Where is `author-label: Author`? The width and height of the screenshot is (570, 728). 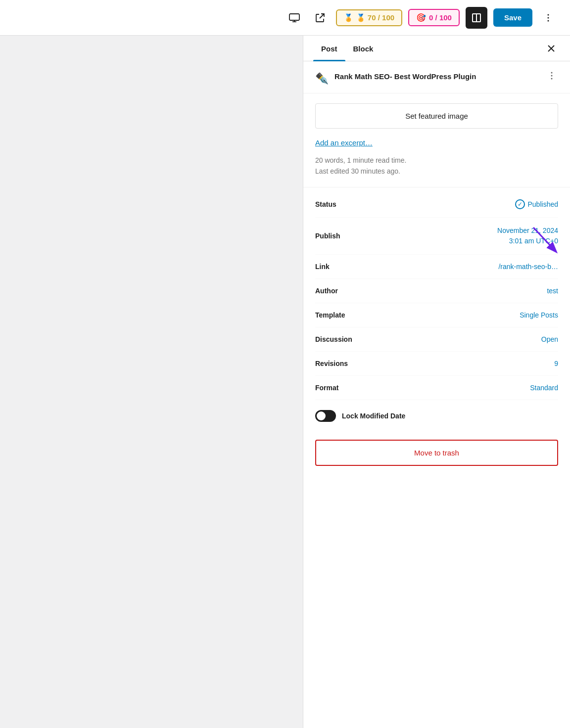 author-label: Author is located at coordinates (342, 291).